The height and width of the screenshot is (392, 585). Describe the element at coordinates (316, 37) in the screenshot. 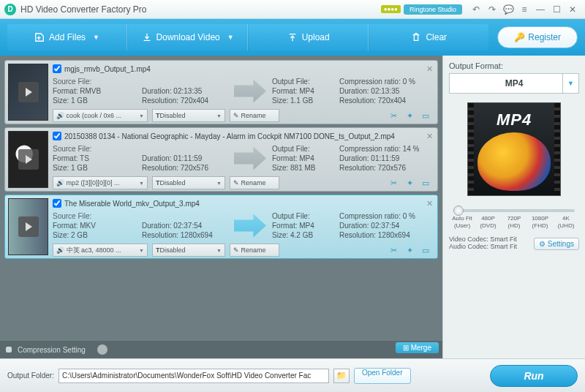

I see `upload-label: Upload` at that location.